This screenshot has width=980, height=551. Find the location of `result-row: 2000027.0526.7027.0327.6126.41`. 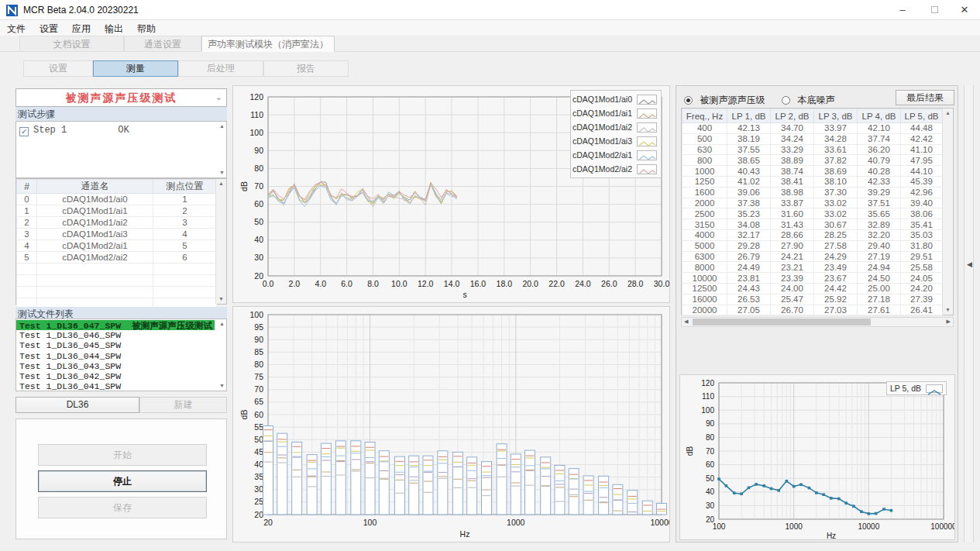

result-row: 2000027.0526.7027.0327.6126.41 is located at coordinates (813, 310).